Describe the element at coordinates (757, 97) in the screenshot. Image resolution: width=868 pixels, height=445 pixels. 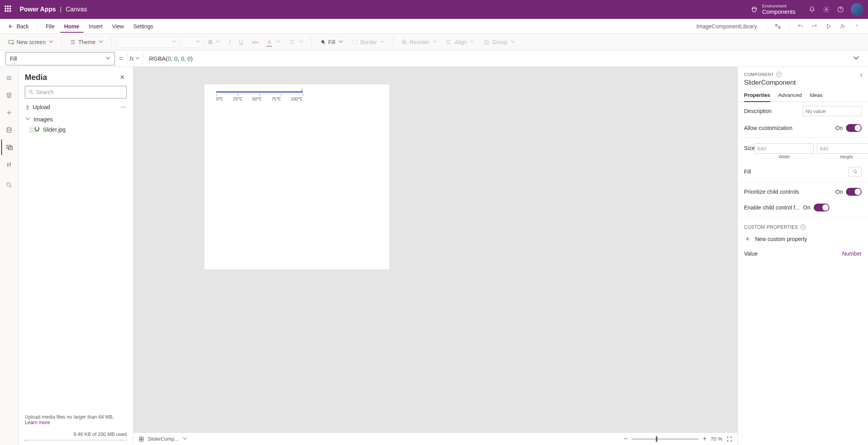
I see `tab-properties: Properties` at that location.